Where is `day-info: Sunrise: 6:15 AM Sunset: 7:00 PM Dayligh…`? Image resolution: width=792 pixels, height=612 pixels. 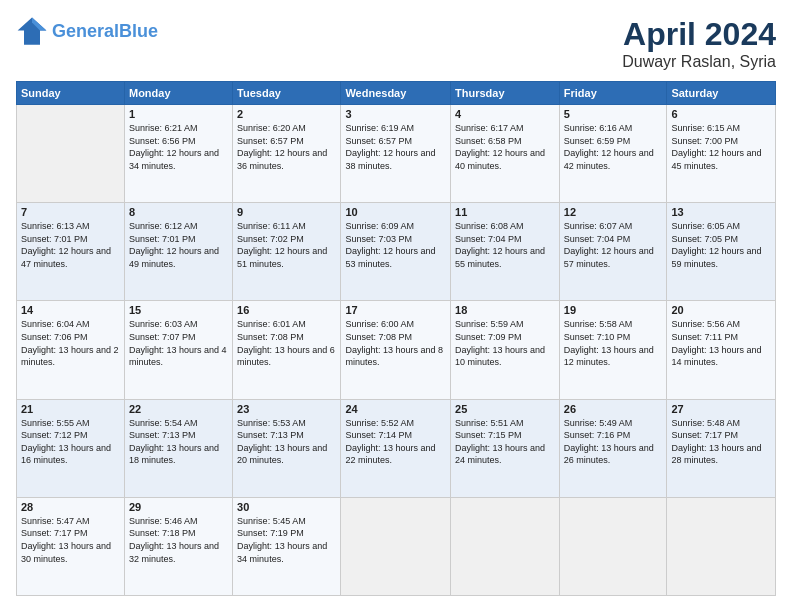 day-info: Sunrise: 6:15 AM Sunset: 7:00 PM Dayligh… is located at coordinates (721, 147).